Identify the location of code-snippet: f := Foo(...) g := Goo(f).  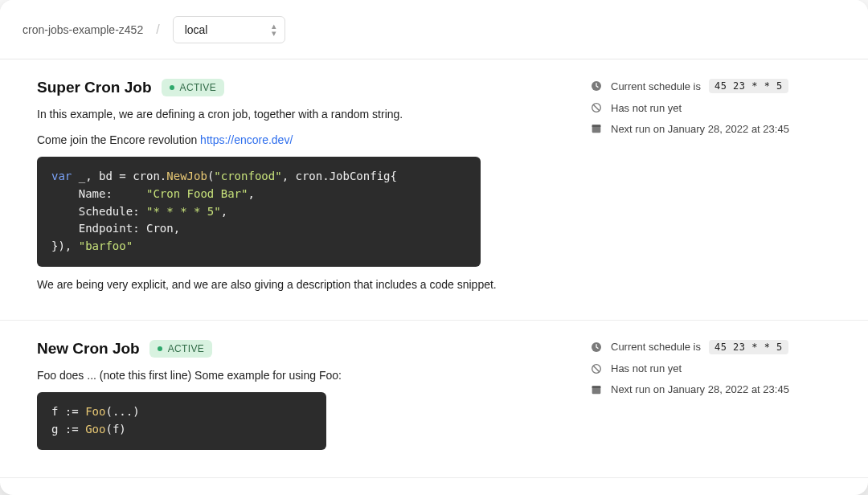
(182, 421).